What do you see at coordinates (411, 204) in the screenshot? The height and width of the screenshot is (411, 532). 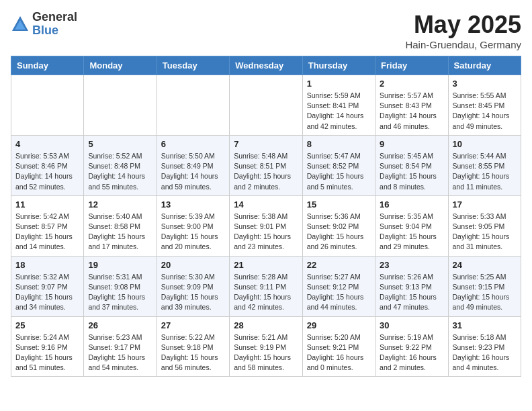 I see `day-number: 16` at bounding box center [411, 204].